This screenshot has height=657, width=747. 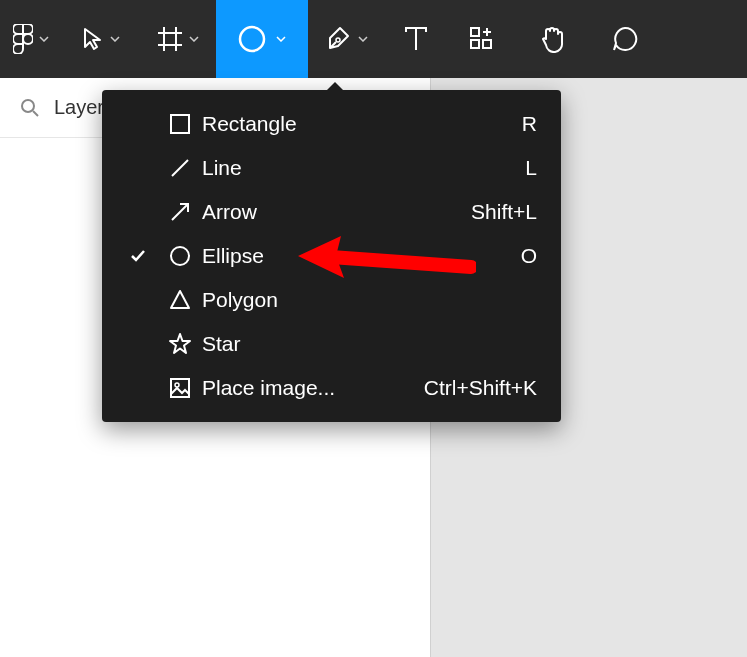 I want to click on text-icon, so click(x=416, y=39).